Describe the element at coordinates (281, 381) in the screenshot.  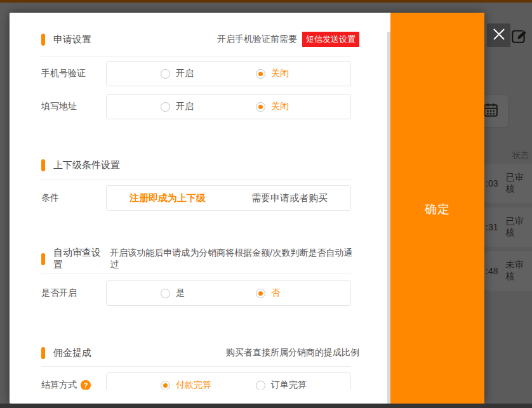
I see `radio-option-settle-on-order: 订单完算` at that location.